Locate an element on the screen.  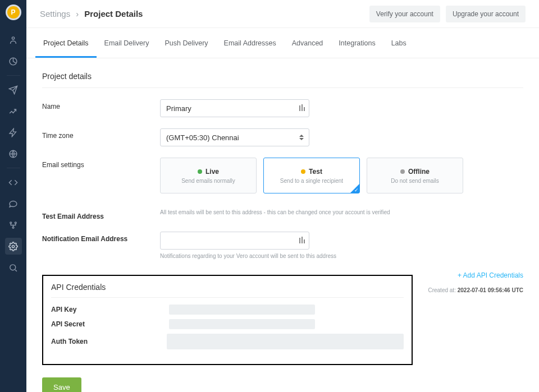
nav-workflows-icon is located at coordinates (13, 225).